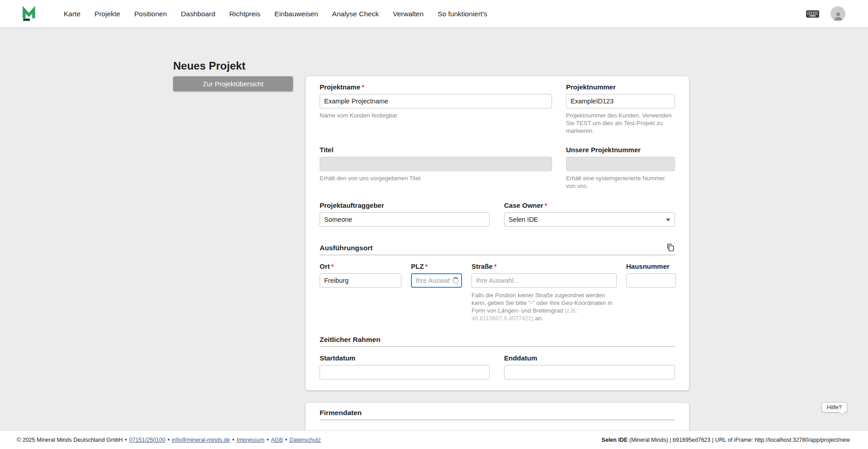 The image size is (868, 449). Describe the element at coordinates (544, 307) in the screenshot. I see `strasse-helper: Falls die Position keiner Straße zugeord…` at that location.